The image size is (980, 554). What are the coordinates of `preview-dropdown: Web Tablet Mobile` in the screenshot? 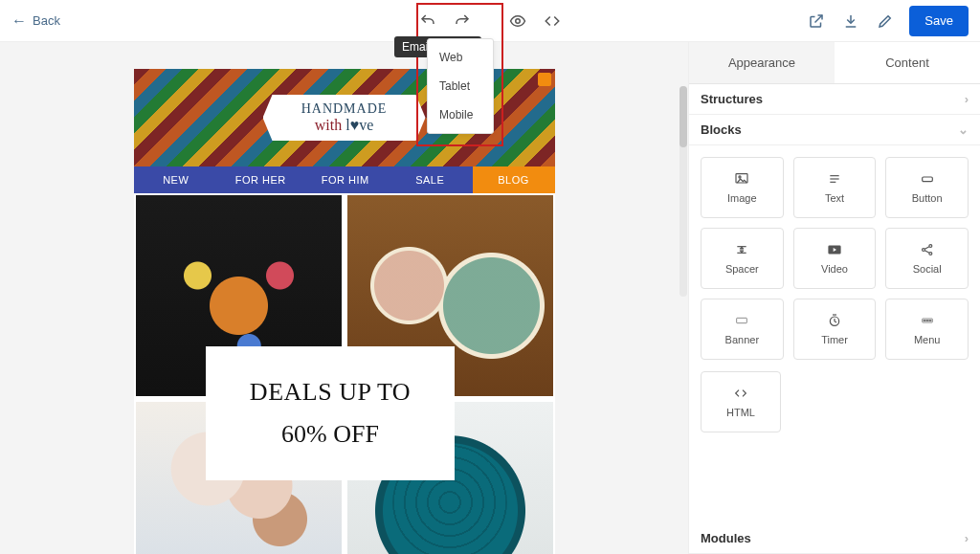 It's located at (460, 86).